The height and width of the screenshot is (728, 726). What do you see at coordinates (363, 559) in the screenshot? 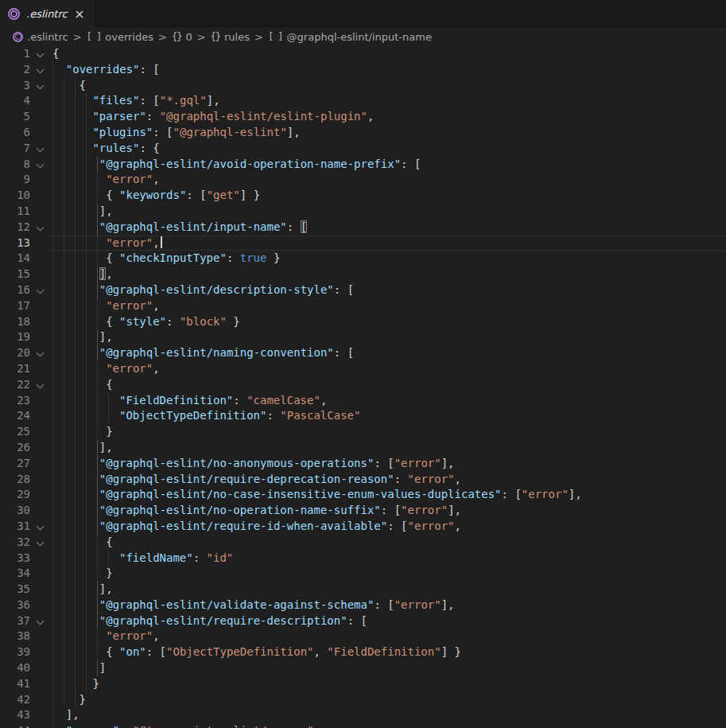
I see `code-line: 33"fieldName": "id"` at bounding box center [363, 559].